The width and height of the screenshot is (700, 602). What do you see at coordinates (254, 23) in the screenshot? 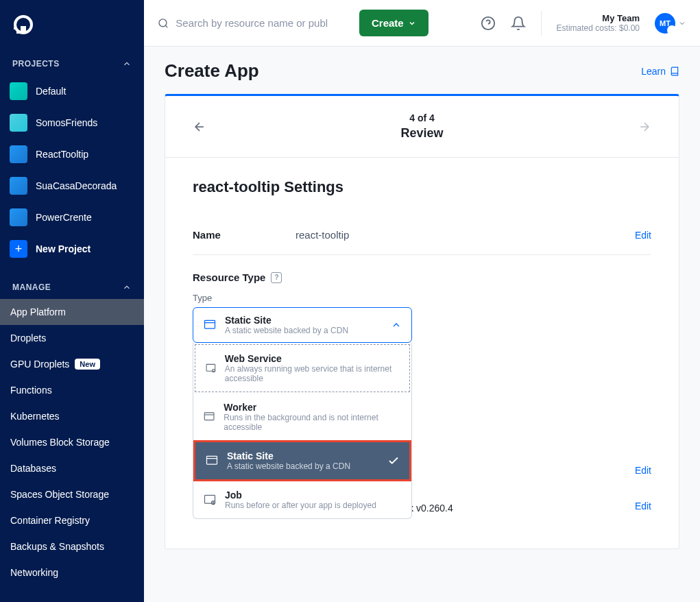
I see `search-wrap` at bounding box center [254, 23].